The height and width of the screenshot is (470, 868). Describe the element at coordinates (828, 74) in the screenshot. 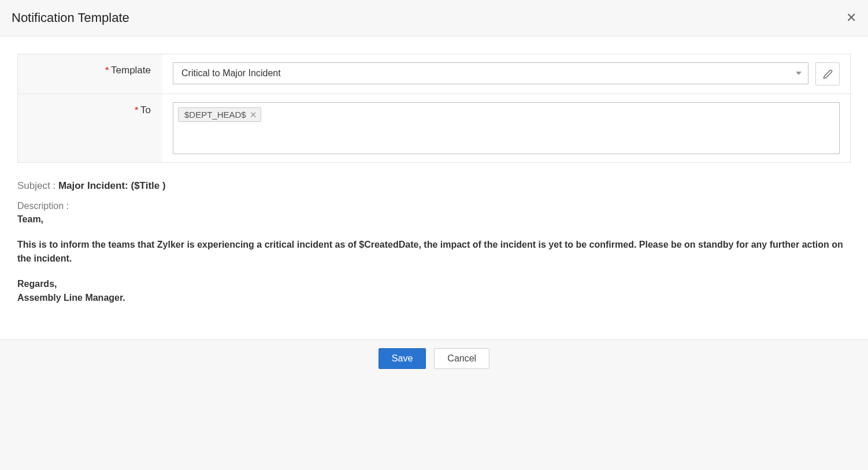

I see `edit-icon` at that location.